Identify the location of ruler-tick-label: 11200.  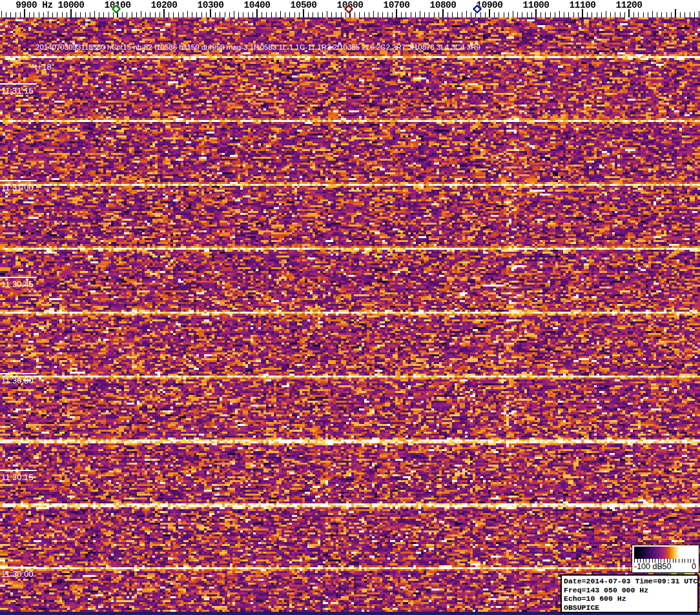
(629, 5).